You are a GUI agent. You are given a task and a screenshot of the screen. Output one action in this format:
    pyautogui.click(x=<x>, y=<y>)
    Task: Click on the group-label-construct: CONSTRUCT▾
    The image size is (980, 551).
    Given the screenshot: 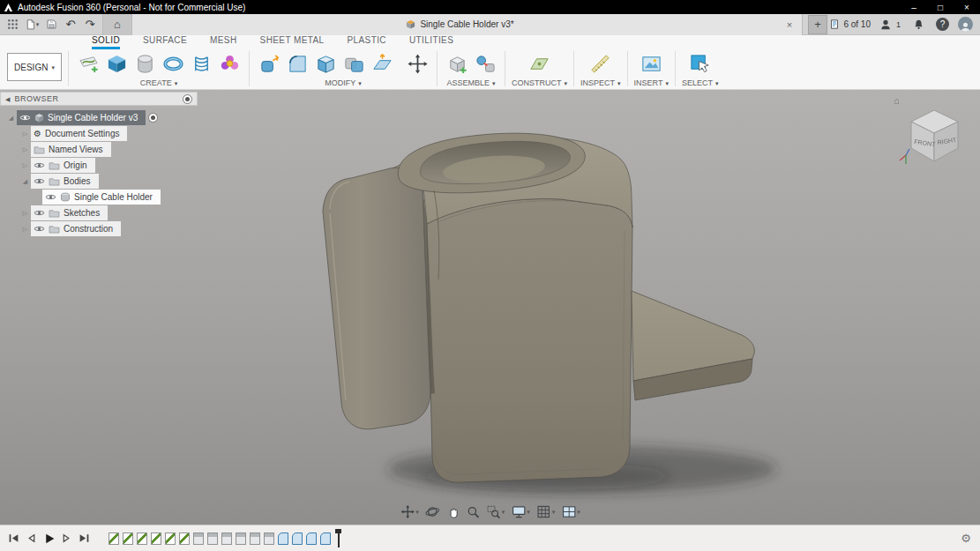 What is the action you would take?
    pyautogui.click(x=540, y=83)
    